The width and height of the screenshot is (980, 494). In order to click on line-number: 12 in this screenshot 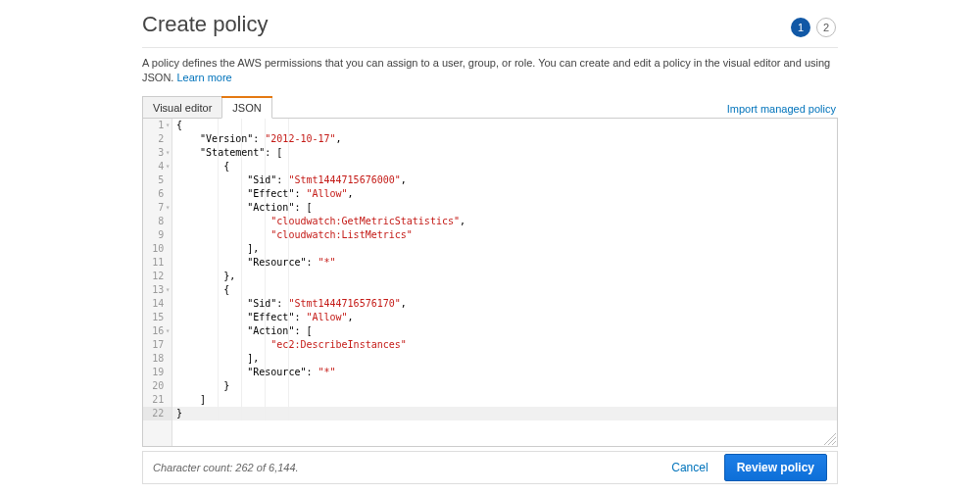, I will do `click(153, 276)`.